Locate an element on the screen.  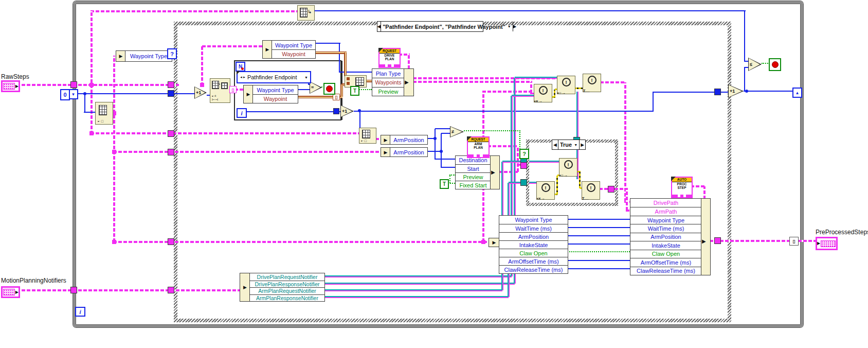
enum-glyph-icon: ◄► is located at coordinates (243, 77).